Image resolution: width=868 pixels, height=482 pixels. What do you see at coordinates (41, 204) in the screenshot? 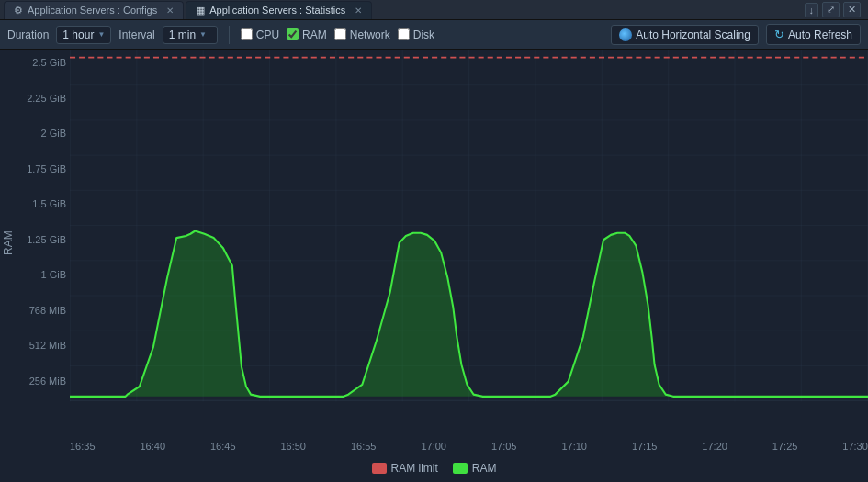
I see `y-tick-4: 1.5 GiB` at bounding box center [41, 204].